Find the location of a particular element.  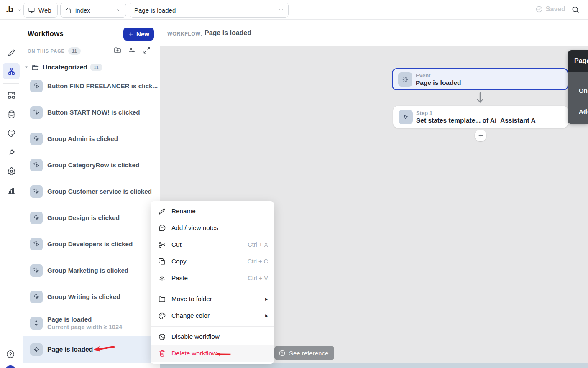

property-panel-header: Page is located at coordinates (578, 61).